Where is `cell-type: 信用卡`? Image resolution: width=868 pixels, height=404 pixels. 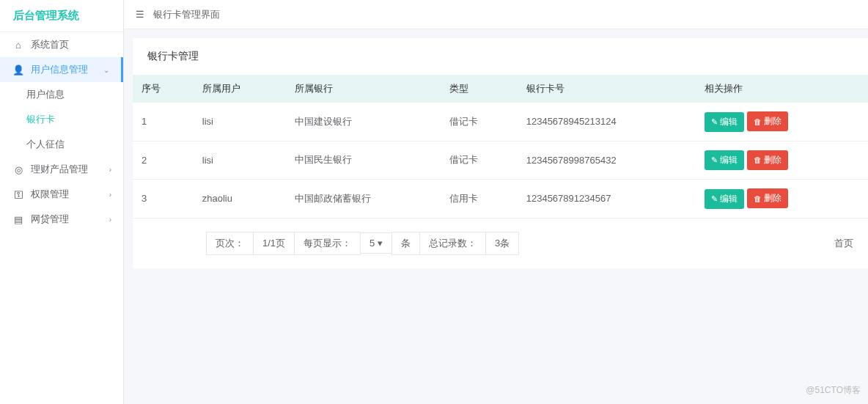
cell-type: 信用卡 is located at coordinates (479, 199).